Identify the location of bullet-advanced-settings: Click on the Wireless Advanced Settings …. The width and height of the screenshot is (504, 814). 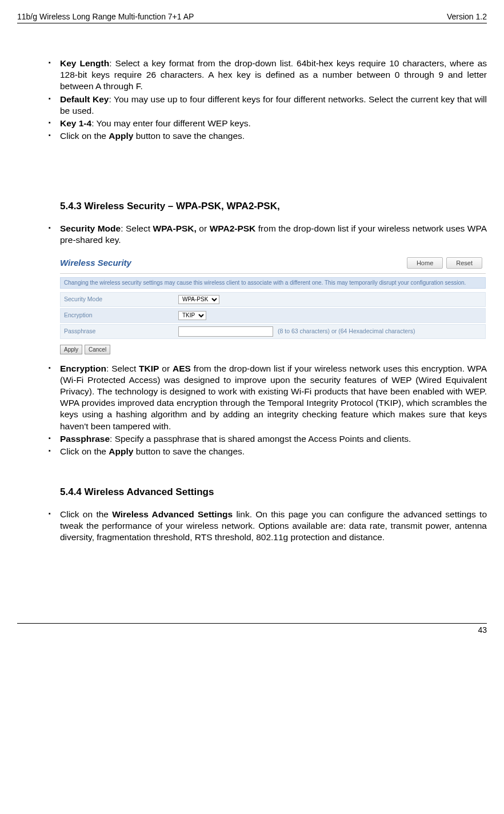
(267, 526).